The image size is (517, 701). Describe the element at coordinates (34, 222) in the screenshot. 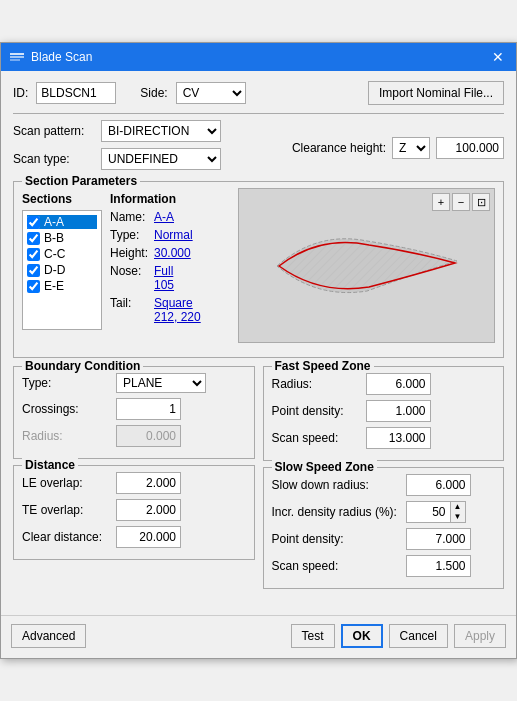

I see `section-checkbox-aa` at that location.